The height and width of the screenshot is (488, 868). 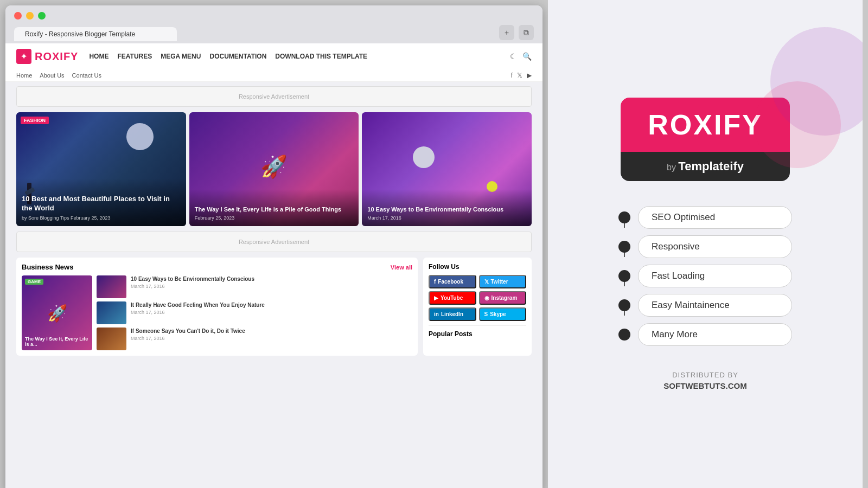 What do you see at coordinates (452, 298) in the screenshot?
I see `youtube-button: ▶ YouTube` at bounding box center [452, 298].